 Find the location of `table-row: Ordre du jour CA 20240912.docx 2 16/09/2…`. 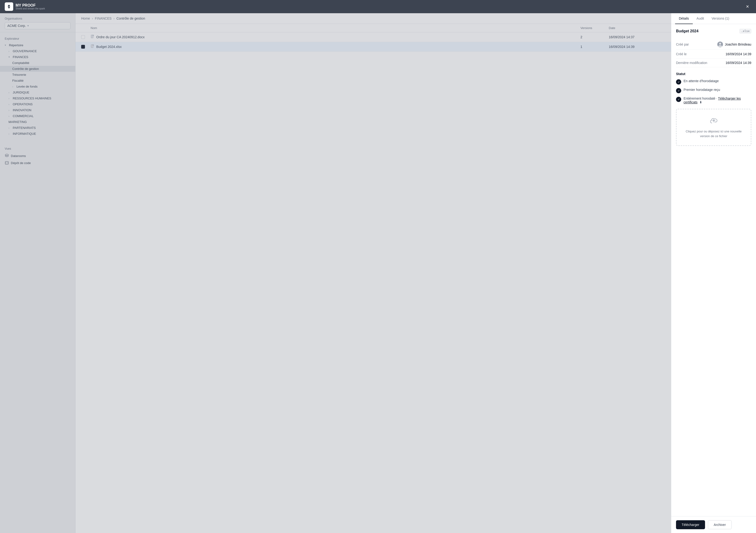

table-row: Ordre du jour CA 20240912.docx 2 16/09/2… is located at coordinates (373, 37).